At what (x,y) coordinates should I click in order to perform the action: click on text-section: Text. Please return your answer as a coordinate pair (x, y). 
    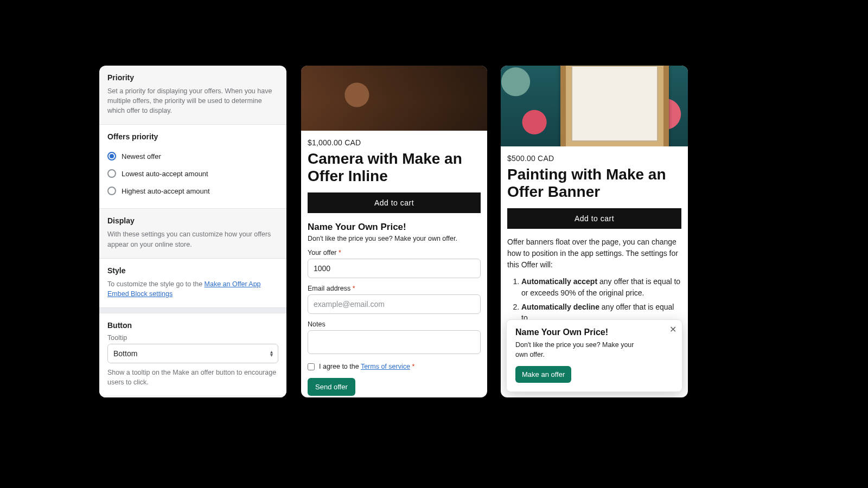
    Looking at the image, I should click on (193, 397).